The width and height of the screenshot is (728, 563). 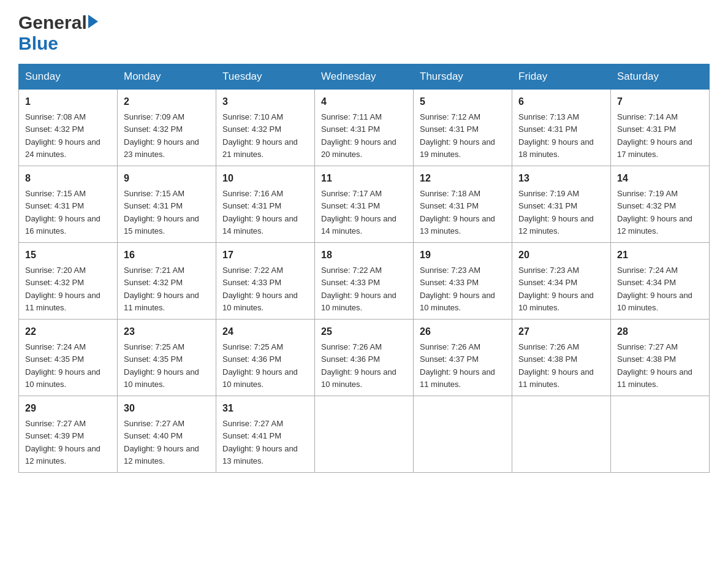 I want to click on sunset-info: Sunset: 4:38 PM, so click(x=548, y=359).